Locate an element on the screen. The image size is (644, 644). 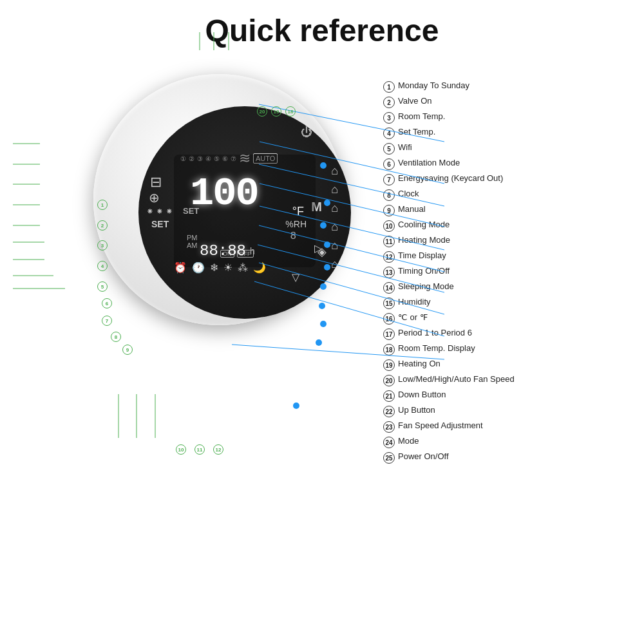
label-item-21: 21Down Button is located at coordinates (480, 395).